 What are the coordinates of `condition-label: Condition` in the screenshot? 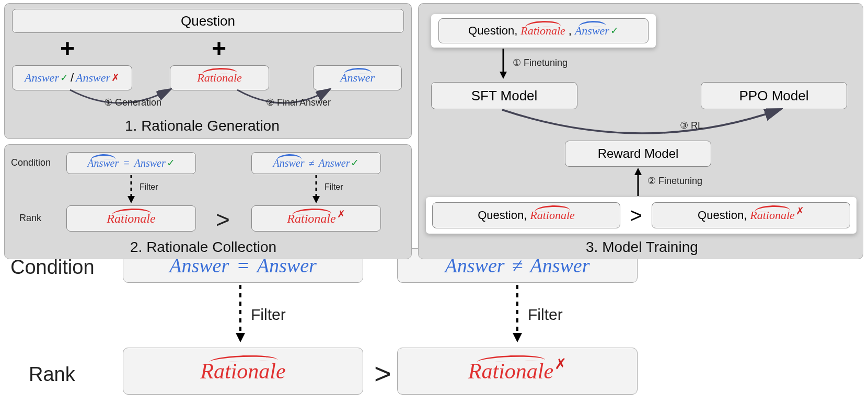 It's located at (31, 163).